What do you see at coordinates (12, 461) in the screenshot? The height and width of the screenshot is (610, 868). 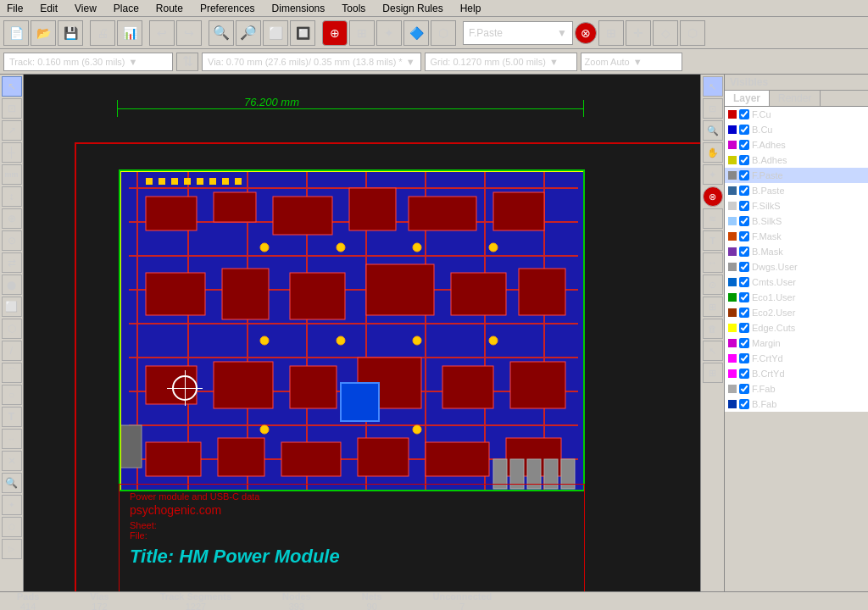 I see `delete-tool: ✕` at bounding box center [12, 461].